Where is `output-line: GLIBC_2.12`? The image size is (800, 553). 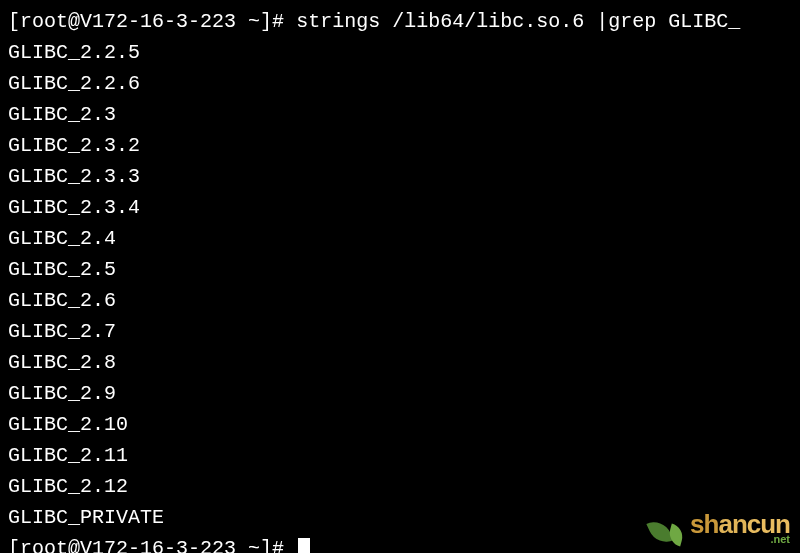 output-line: GLIBC_2.12 is located at coordinates (400, 486).